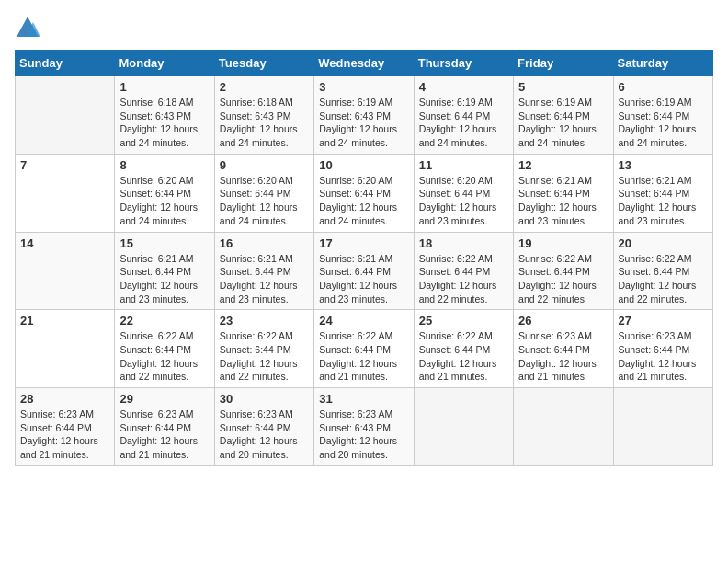 This screenshot has width=728, height=563. What do you see at coordinates (664, 243) in the screenshot?
I see `day-number: 20` at bounding box center [664, 243].